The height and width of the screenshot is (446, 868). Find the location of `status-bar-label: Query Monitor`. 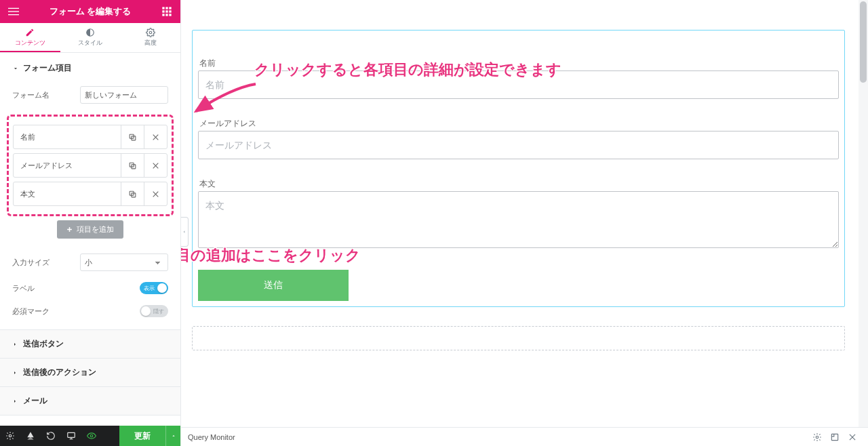

status-bar-label: Query Monitor is located at coordinates (212, 437).